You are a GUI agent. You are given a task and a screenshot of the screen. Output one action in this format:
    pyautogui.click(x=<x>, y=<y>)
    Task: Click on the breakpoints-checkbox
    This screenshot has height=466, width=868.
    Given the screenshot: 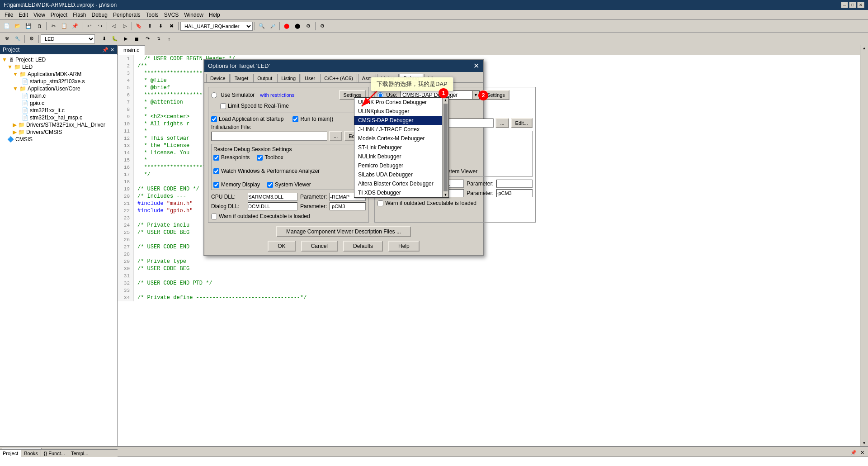 What is the action you would take?
    pyautogui.click(x=216, y=157)
    